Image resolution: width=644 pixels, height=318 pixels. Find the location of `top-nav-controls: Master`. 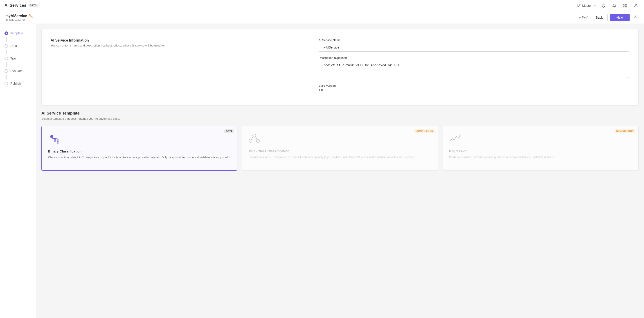

top-nav-controls: Master is located at coordinates (608, 5).